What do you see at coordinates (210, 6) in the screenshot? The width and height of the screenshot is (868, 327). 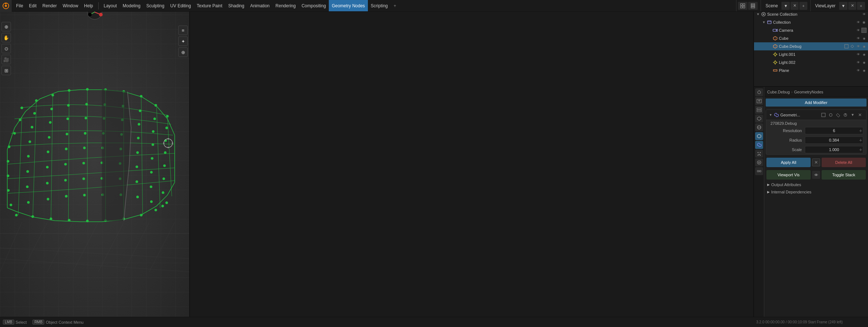 I see `tab-texture-paint: Texture Paint` at bounding box center [210, 6].